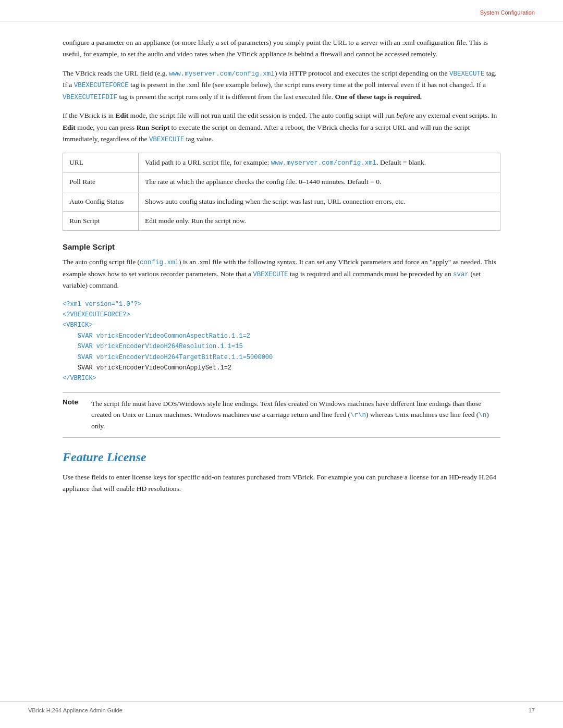 This screenshot has height=728, width=563. What do you see at coordinates (101, 182) in the screenshot?
I see `table-cell-pollrate-label: Poll Rate` at bounding box center [101, 182].